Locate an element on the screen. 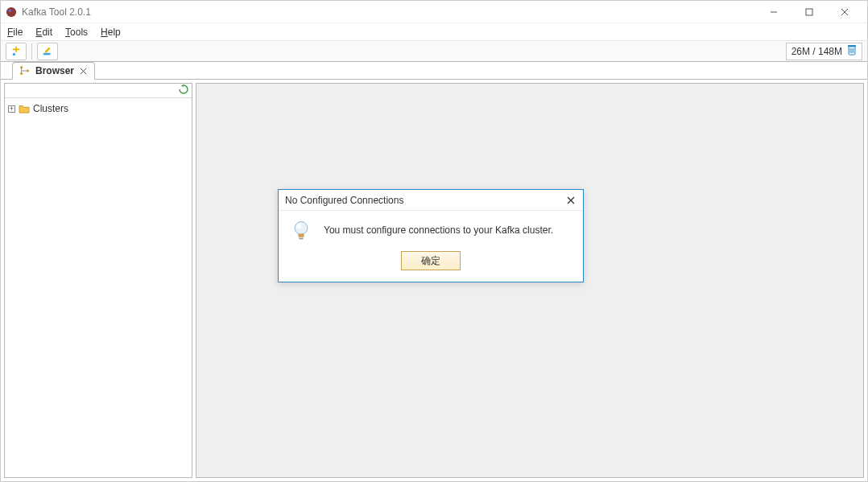 The height and width of the screenshot is (482, 868). tab-close-icon is located at coordinates (84, 71).